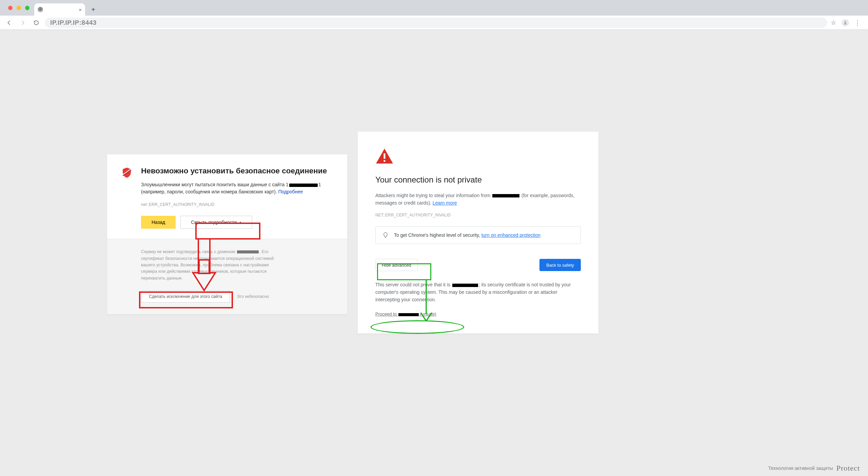 The image size is (868, 476). I want to click on yandex-details-text: Сервер не может подтвердить связь с доме…, so click(212, 265).